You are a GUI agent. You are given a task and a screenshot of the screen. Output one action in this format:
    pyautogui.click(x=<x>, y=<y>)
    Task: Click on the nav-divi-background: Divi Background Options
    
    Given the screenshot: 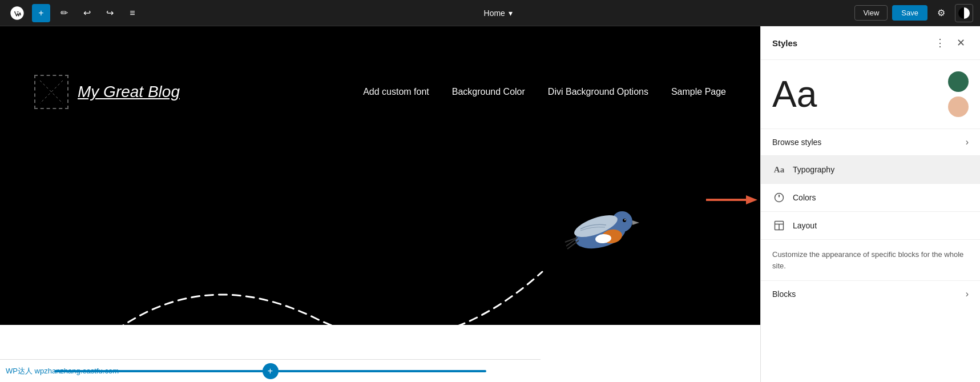 What is the action you would take?
    pyautogui.click(x=598, y=92)
    